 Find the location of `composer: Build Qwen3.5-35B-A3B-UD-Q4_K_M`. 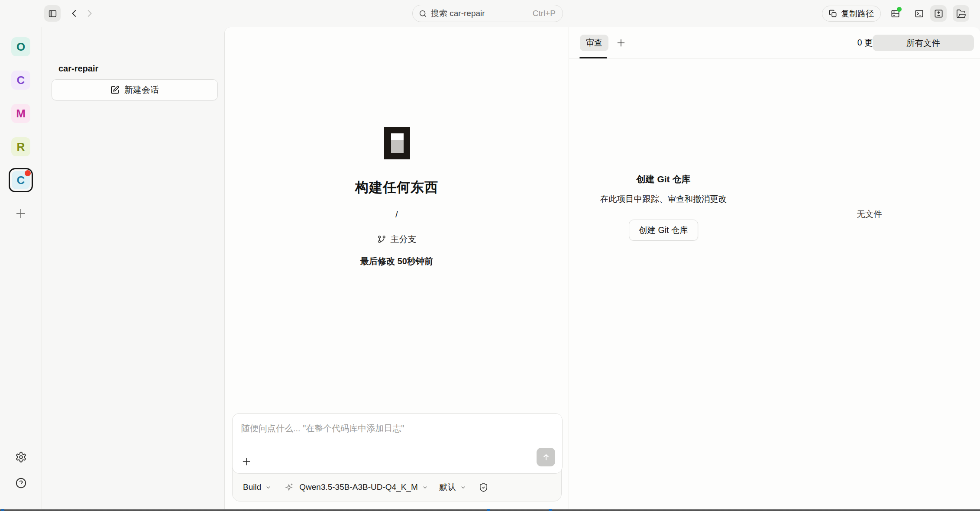

composer: Build Qwen3.5-35B-A3B-UD-Q4_K_M is located at coordinates (397, 457).